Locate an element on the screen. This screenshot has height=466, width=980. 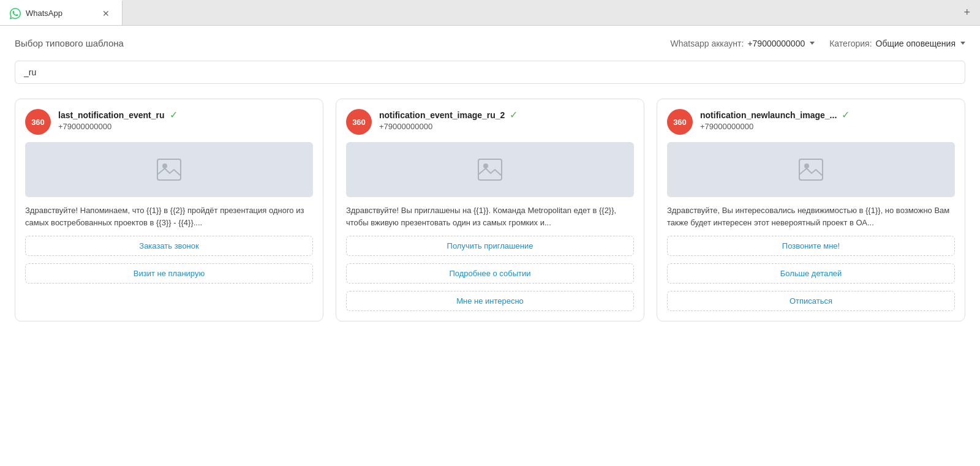
card-name-text-1: last_notification_event_ru is located at coordinates (111, 115).